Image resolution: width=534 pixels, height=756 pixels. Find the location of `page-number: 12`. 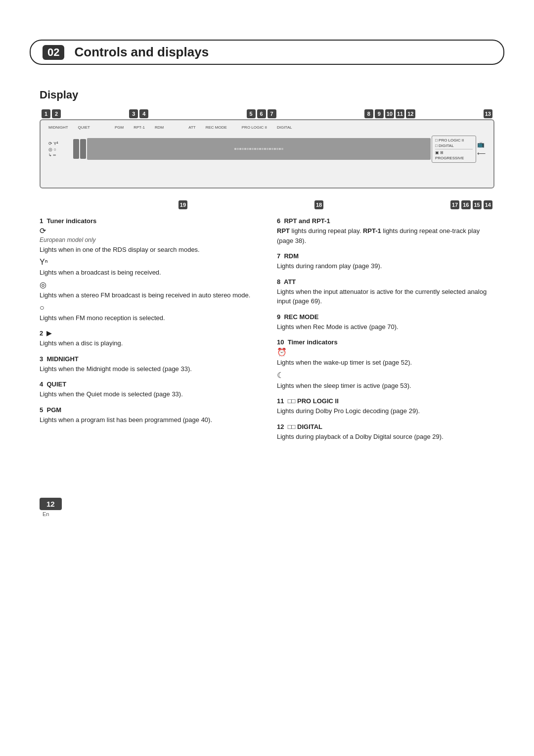

page-number: 12 is located at coordinates (50, 504).